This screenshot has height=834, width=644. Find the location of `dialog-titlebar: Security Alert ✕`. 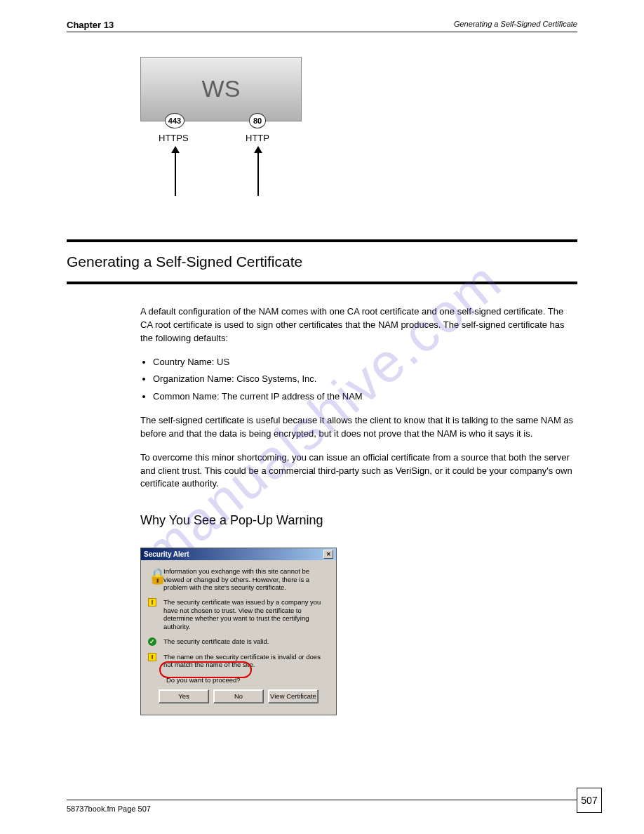

dialog-titlebar: Security Alert ✕ is located at coordinates (239, 555).